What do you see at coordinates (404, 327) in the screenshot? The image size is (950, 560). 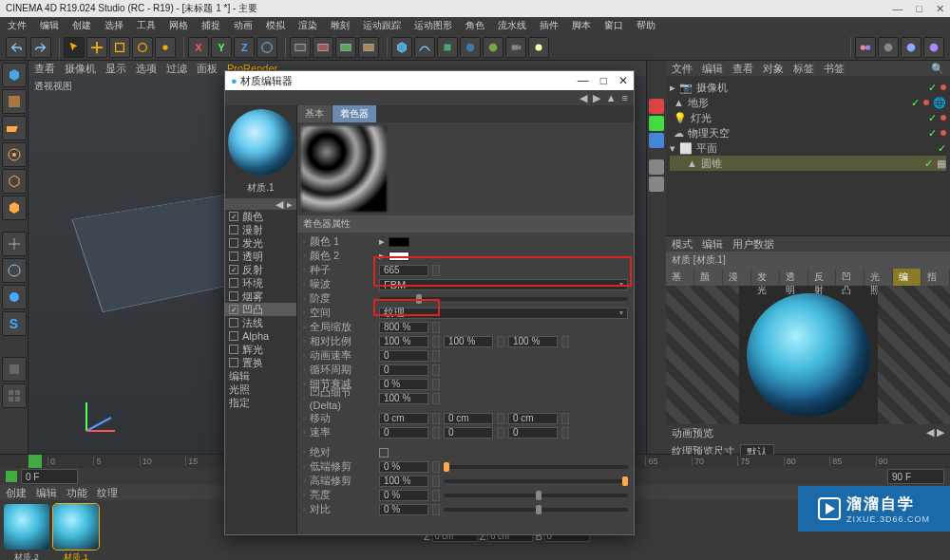 I see `global-scale-field: 800 %` at bounding box center [404, 327].